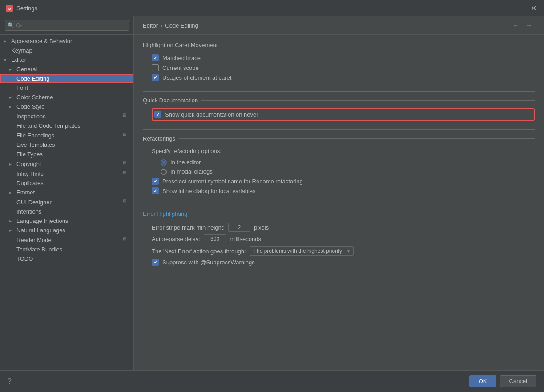 The image size is (544, 392). Describe the element at coordinates (233, 182) in the screenshot. I see `option-label: Preselect current symbol name for Rename…` at that location.